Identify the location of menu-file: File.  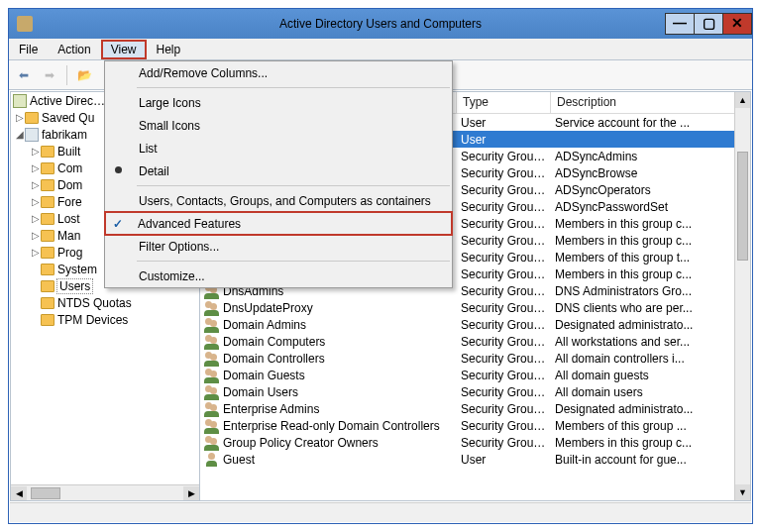
(28, 50).